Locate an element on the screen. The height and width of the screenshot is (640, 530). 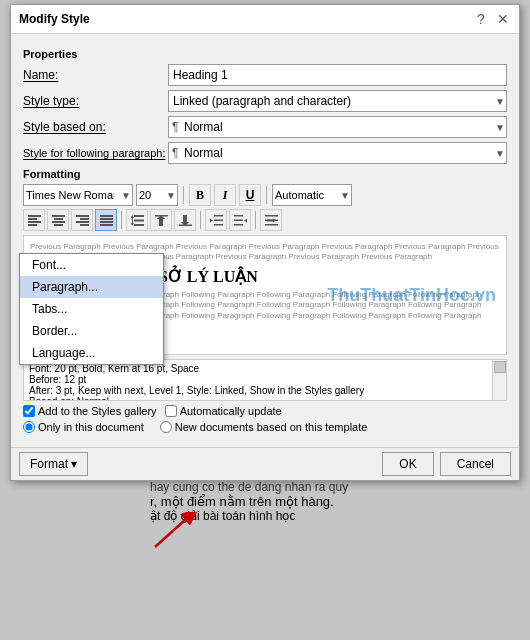
ok-button: OK is located at coordinates (408, 464).